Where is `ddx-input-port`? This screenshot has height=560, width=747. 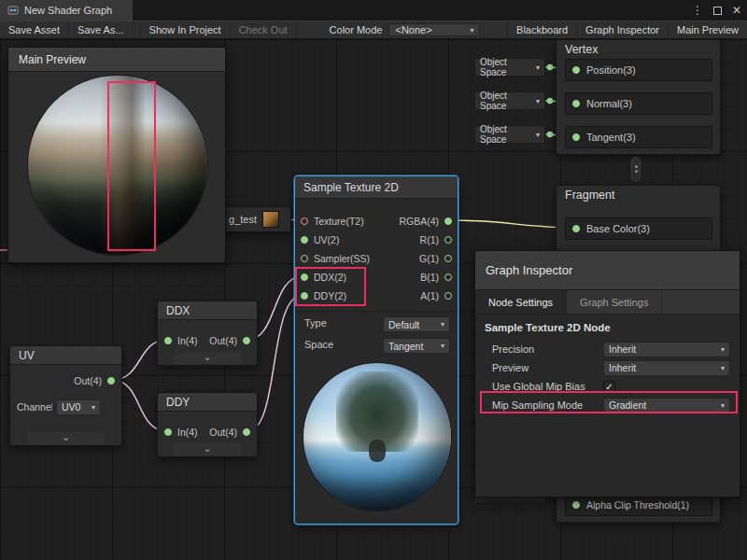 ddx-input-port is located at coordinates (304, 277).